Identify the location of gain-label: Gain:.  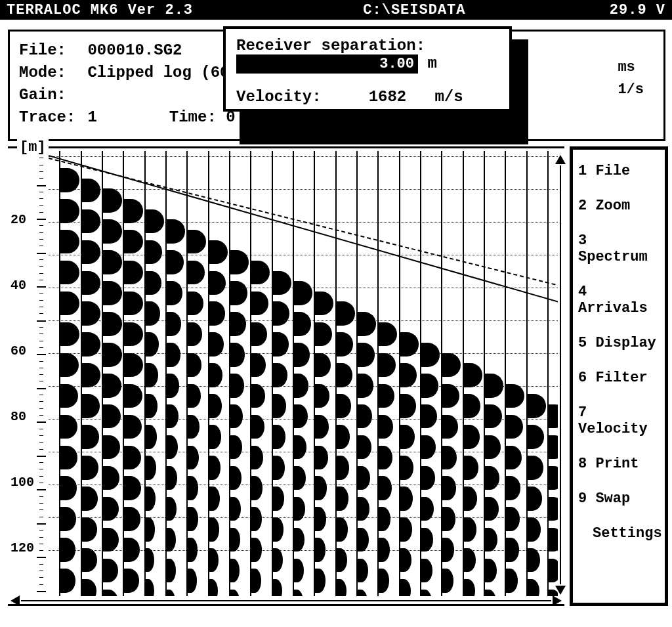
(49, 95).